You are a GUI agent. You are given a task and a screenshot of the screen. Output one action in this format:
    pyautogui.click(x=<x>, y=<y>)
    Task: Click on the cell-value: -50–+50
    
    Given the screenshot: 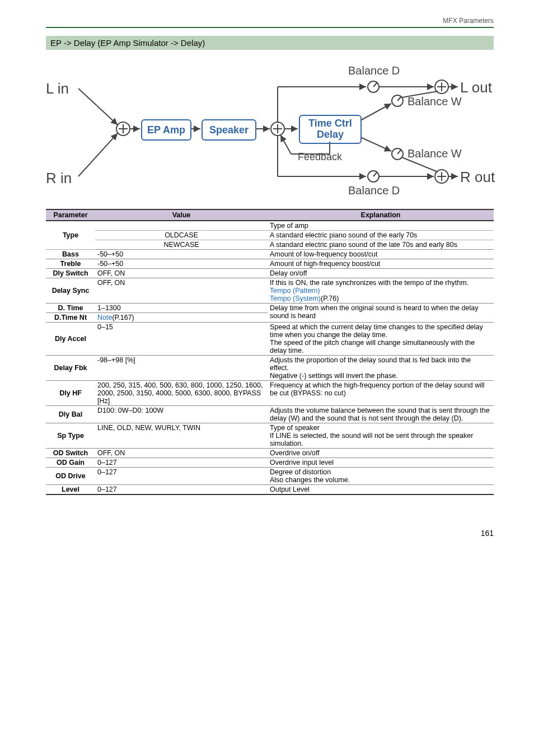 What is the action you would take?
    pyautogui.click(x=181, y=254)
    